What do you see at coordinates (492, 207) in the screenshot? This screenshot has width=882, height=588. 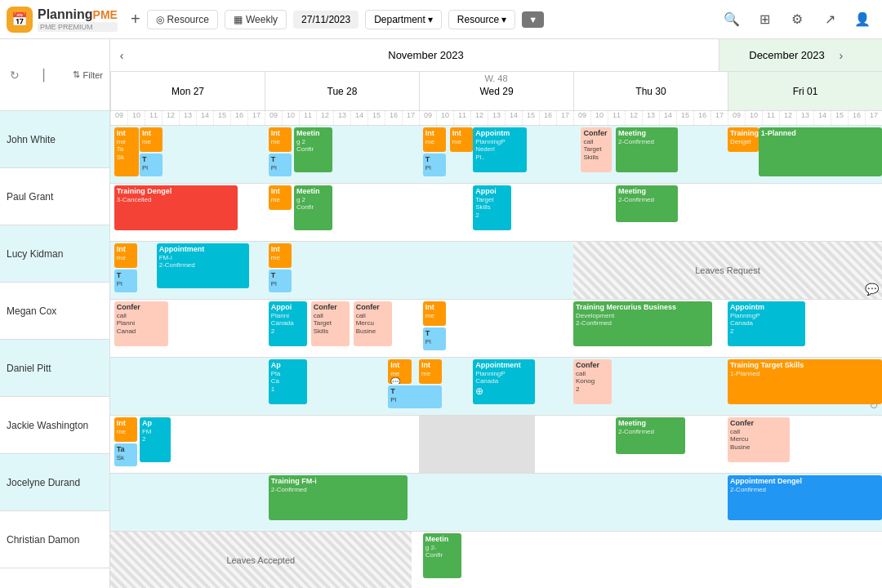 I see `event-paul-appt-wed: AppoiTargetSkills2` at bounding box center [492, 207].